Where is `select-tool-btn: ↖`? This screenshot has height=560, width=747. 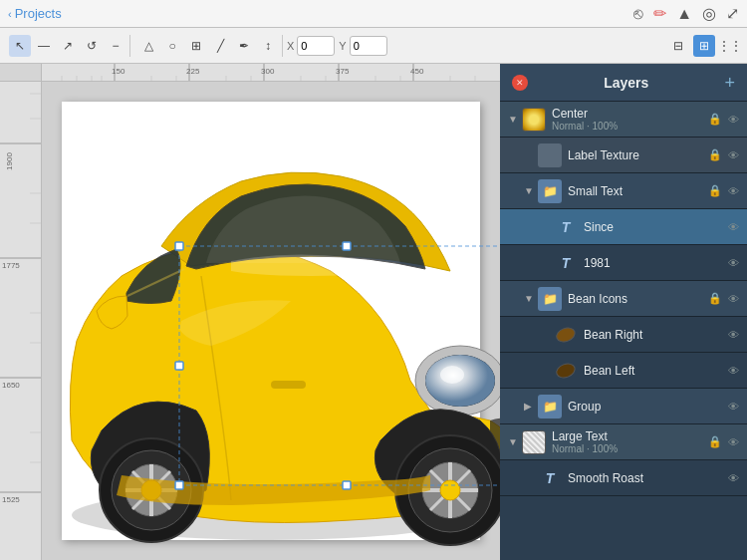 select-tool-btn: ↖ is located at coordinates (20, 46).